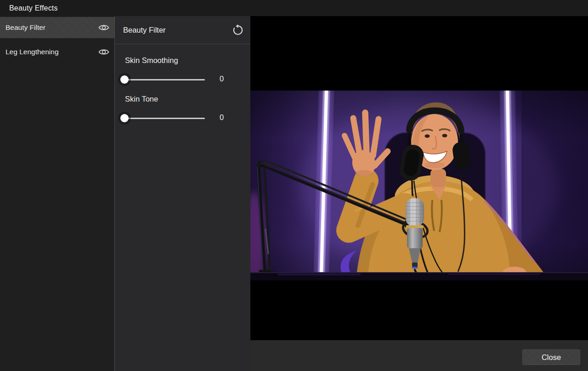 Image resolution: width=588 pixels, height=371 pixels. What do you see at coordinates (152, 61) in the screenshot?
I see `slider-label-skin-smoothing: Skin Smoothing` at bounding box center [152, 61].